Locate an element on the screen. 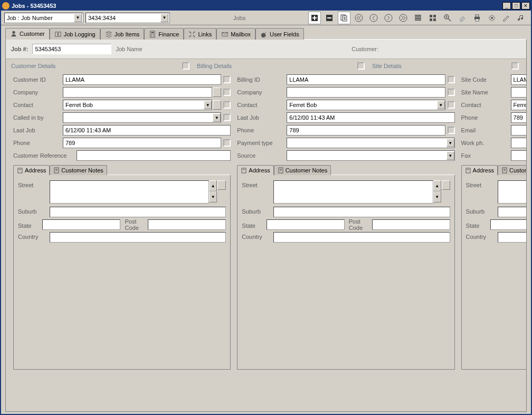 The height and width of the screenshot is (415, 532). site-contact-combo: Ferret Bob▼ is located at coordinates (519, 105).